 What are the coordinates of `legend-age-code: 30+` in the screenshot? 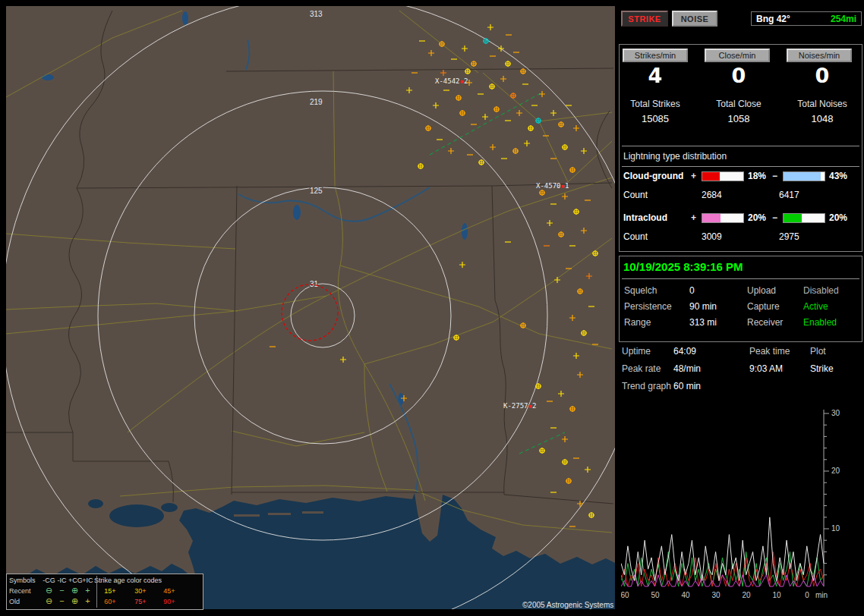 It's located at (140, 591).